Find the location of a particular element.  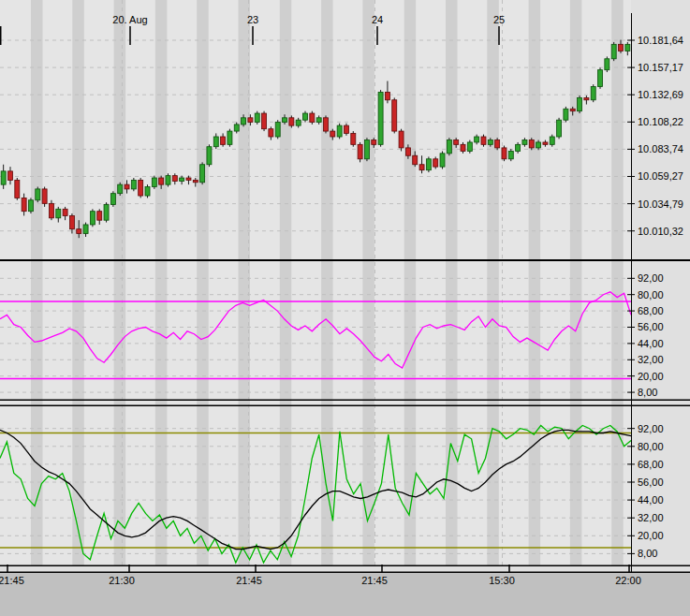

y-axis-label: 10.181,64 is located at coordinates (661, 40).